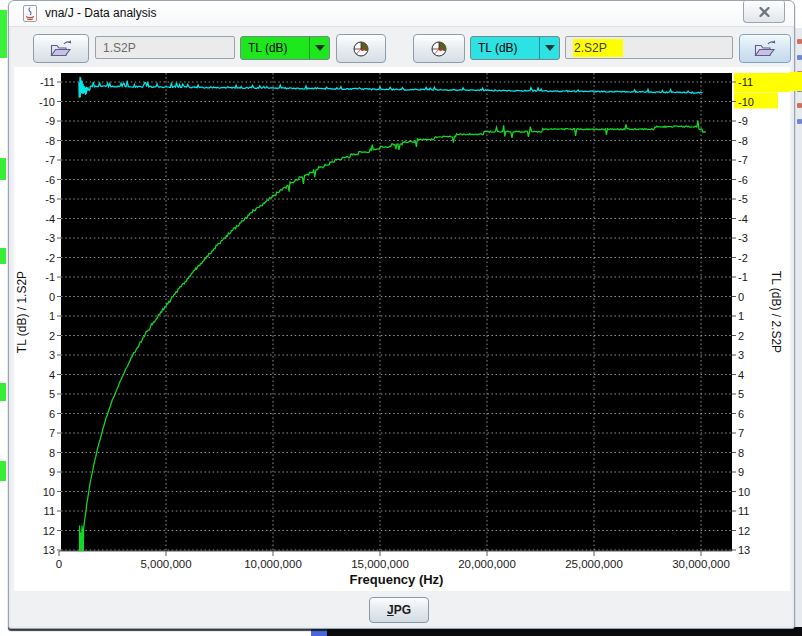 This screenshot has height=636, width=802. Describe the element at coordinates (361, 48) in the screenshot. I see `marker-left-button` at that location.